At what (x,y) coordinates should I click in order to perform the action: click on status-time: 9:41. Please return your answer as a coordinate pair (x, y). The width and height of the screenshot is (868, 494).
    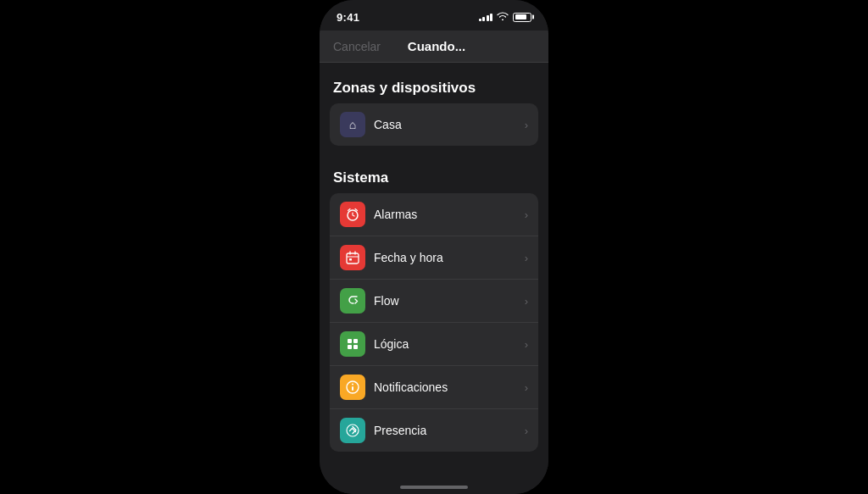
    Looking at the image, I should click on (348, 17).